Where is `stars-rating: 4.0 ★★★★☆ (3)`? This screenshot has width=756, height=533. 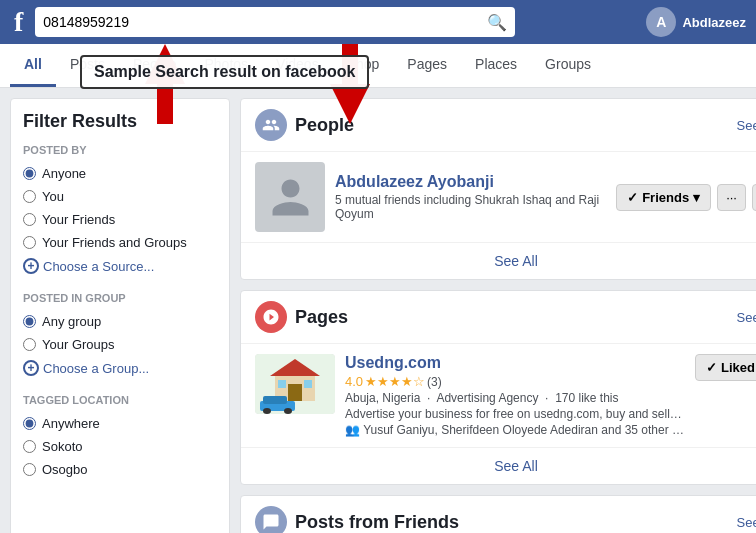
stars-rating: 4.0 ★★★★☆ (3) is located at coordinates (515, 382).